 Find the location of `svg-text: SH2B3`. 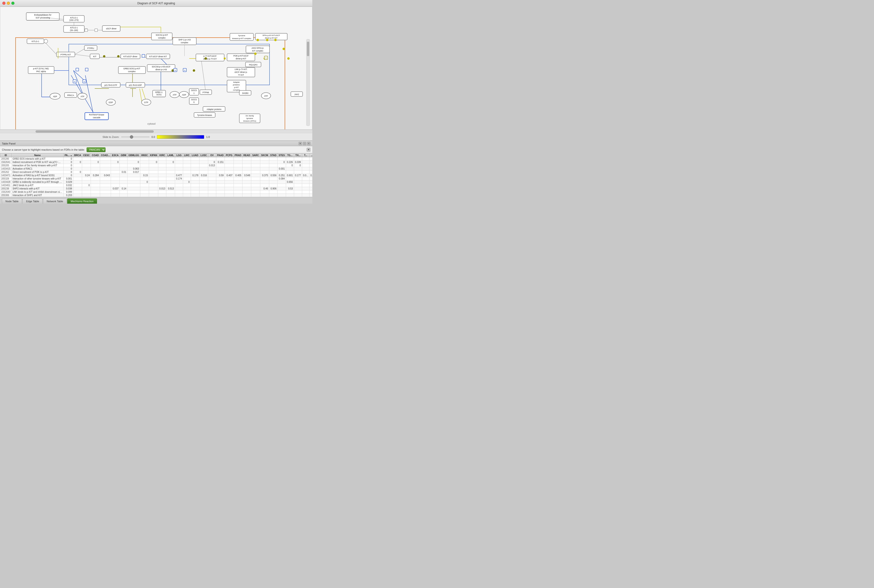

svg-text: SH2B3 is located at coordinates (245, 93).